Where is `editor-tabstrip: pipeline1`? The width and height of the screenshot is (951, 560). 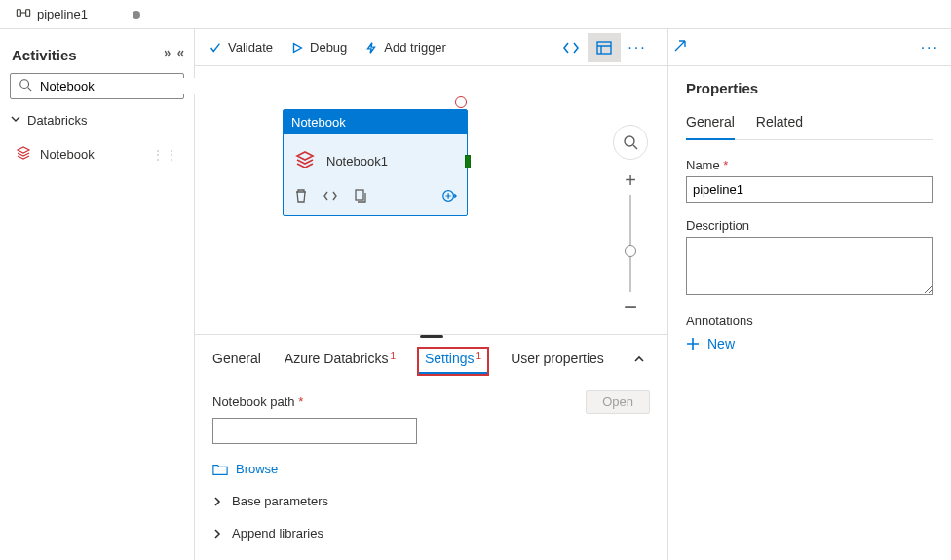 editor-tabstrip: pipeline1 is located at coordinates (476, 15).